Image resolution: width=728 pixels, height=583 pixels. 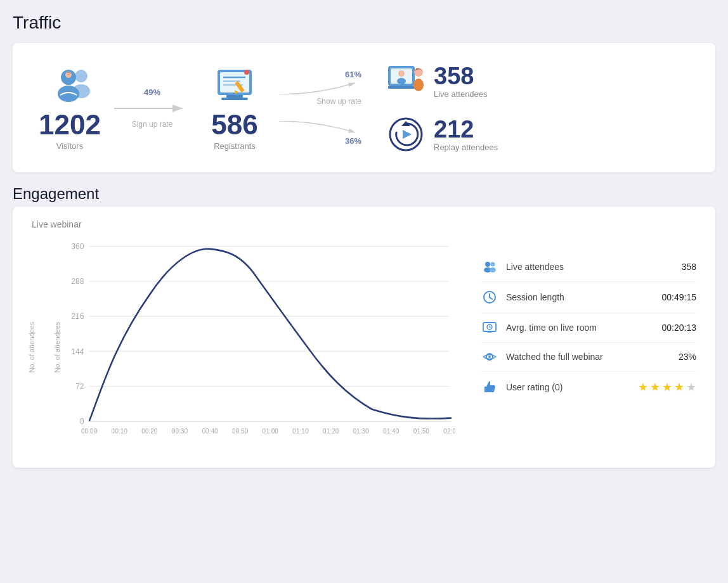 I want to click on watched-full-label: Watched the full webinar, so click(x=588, y=357).